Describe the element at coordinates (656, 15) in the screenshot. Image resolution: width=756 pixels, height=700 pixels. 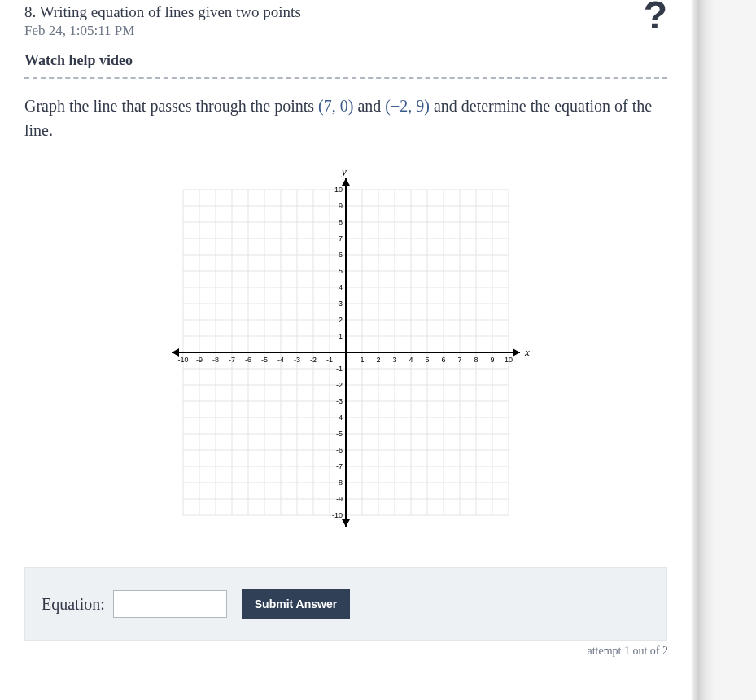
I see `help-icon: ?` at that location.